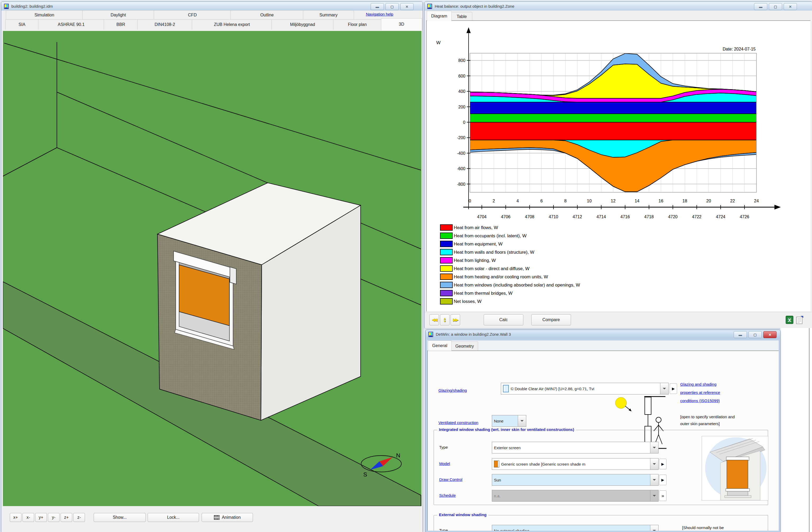 This screenshot has width=812, height=532. I want to click on draw-control-link: Draw Control, so click(451, 479).